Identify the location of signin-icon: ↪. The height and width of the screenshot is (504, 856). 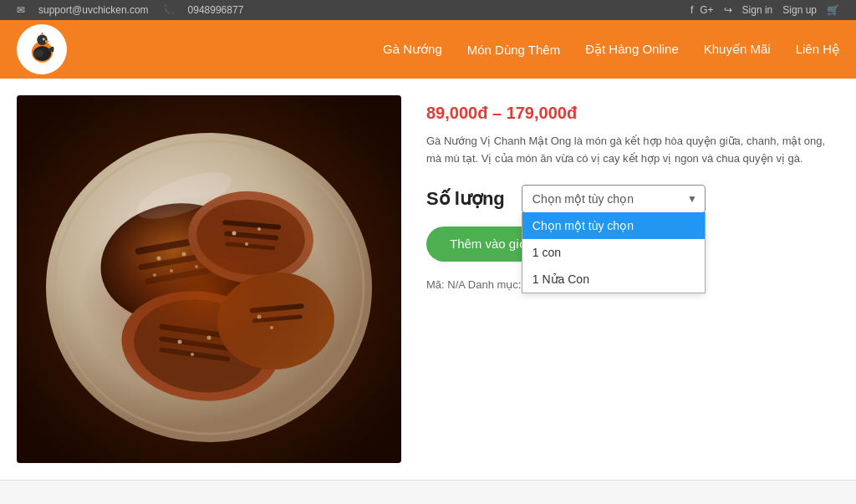
(728, 10).